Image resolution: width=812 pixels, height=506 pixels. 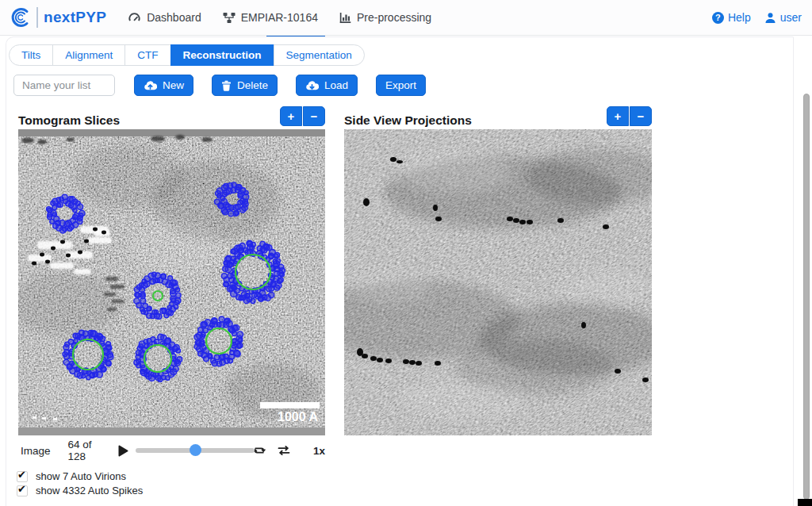 I want to click on nav-links: Dashboard EMPIAR-10164, so click(x=279, y=17).